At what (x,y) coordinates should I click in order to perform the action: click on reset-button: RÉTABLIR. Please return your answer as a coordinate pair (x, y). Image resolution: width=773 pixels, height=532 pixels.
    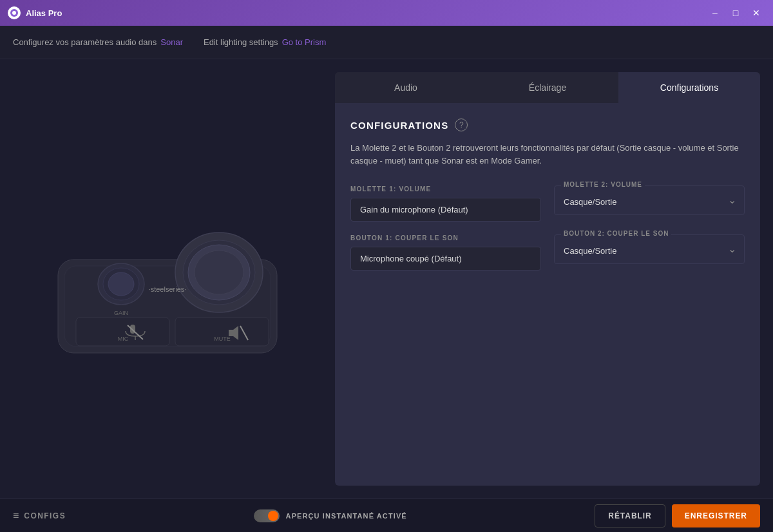
    Looking at the image, I should click on (630, 516).